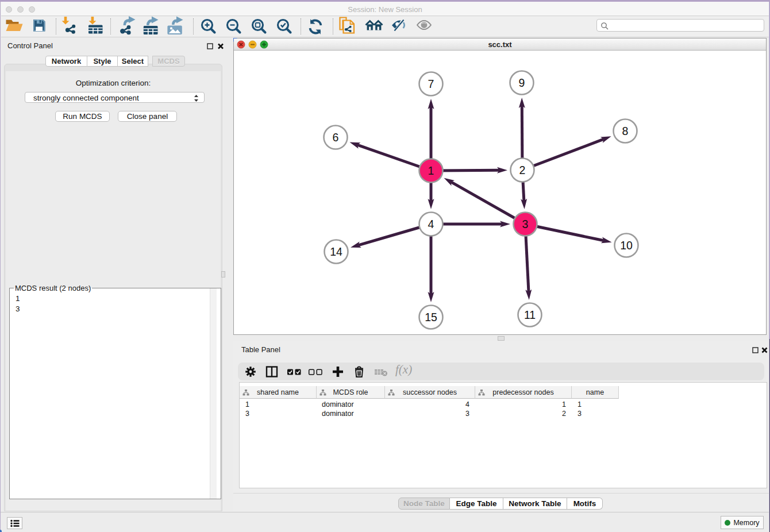  Describe the element at coordinates (431, 171) in the screenshot. I see `svg-text: 1` at that location.